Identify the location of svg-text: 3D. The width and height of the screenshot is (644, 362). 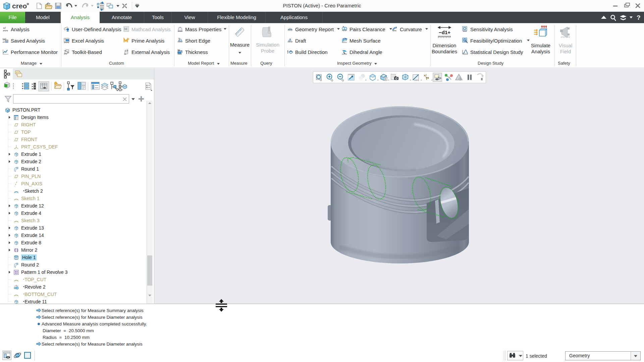
(179, 50).